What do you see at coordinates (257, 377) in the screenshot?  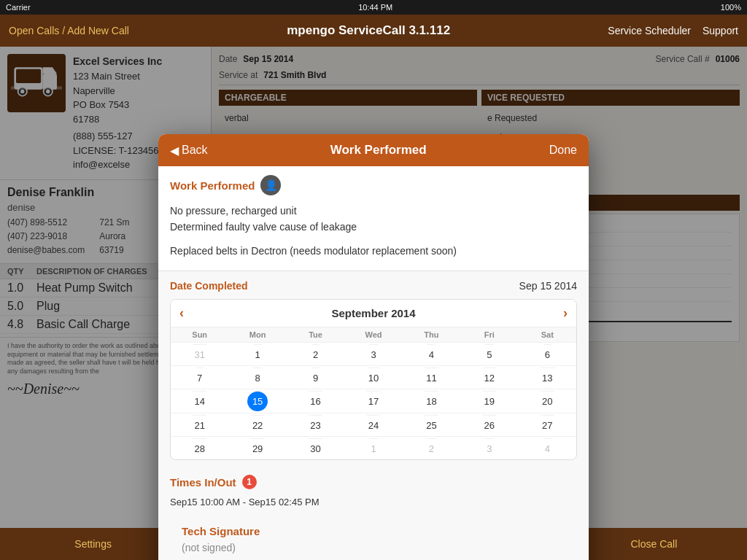 I see `cal-day-8: 8` at bounding box center [257, 377].